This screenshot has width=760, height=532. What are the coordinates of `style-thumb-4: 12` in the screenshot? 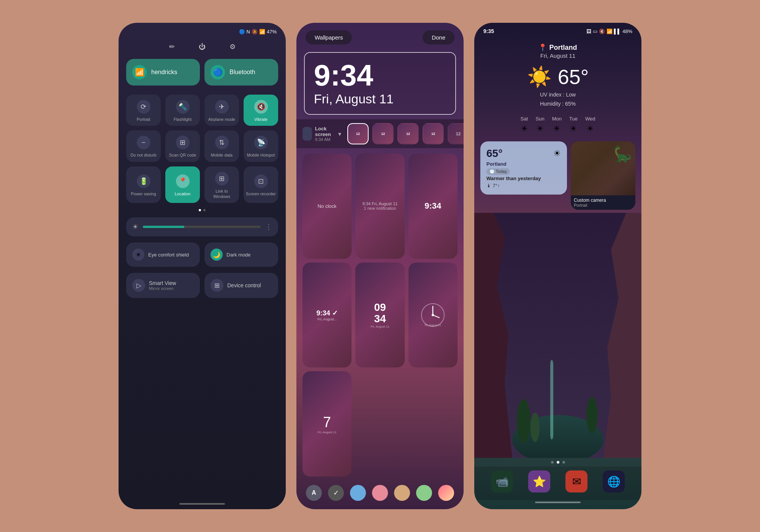 It's located at (433, 134).